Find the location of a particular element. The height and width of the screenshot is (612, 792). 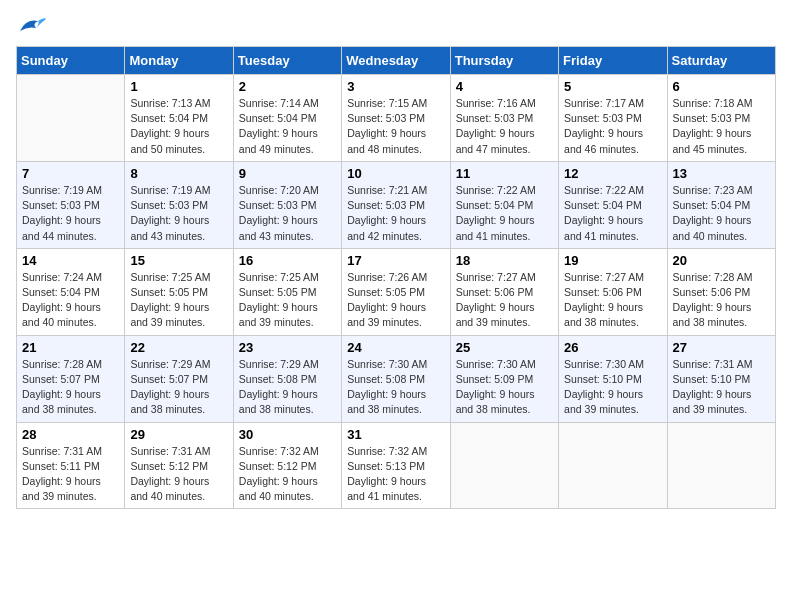

day-info: Sunrise: 7:32 AMSunset: 5:12 PMDaylight:… is located at coordinates (288, 474).